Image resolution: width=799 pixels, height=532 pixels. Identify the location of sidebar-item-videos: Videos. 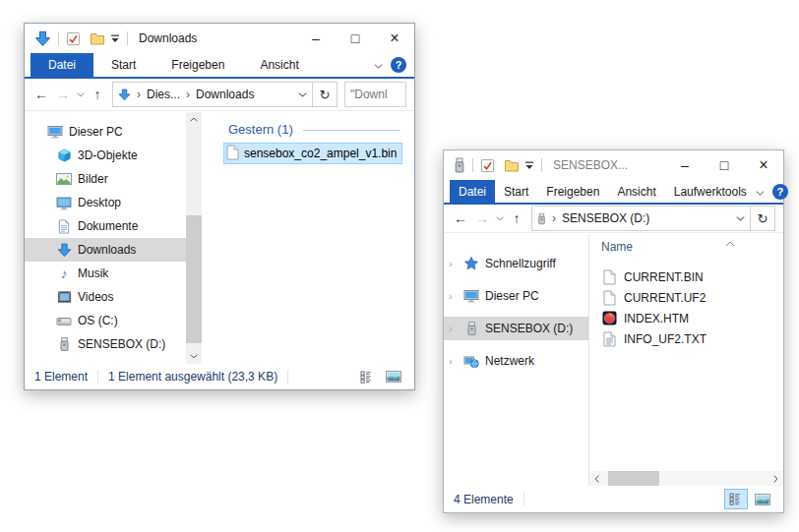
(105, 297).